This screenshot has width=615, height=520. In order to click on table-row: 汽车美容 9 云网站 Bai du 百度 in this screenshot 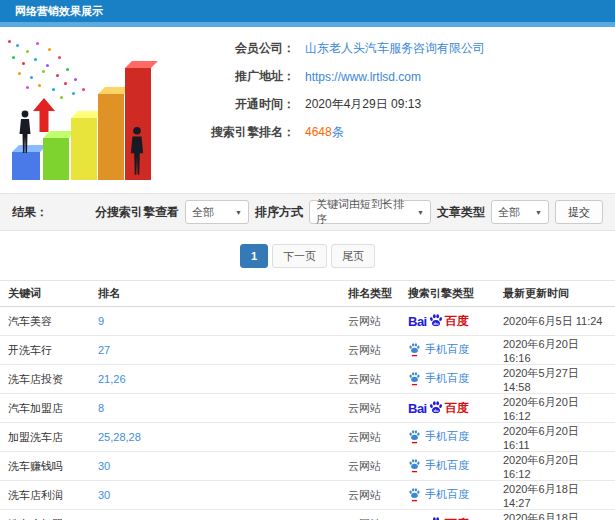, I will do `click(308, 322)`.